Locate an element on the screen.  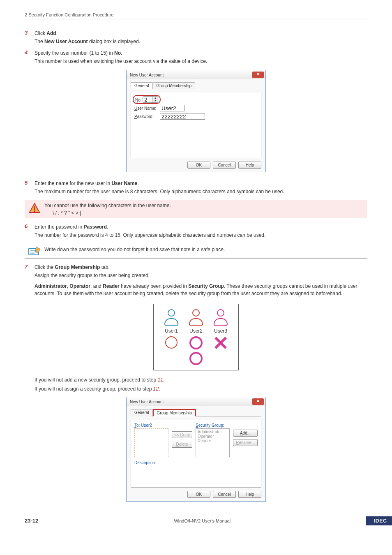
step-num-5: 5 is located at coordinates (30, 188).